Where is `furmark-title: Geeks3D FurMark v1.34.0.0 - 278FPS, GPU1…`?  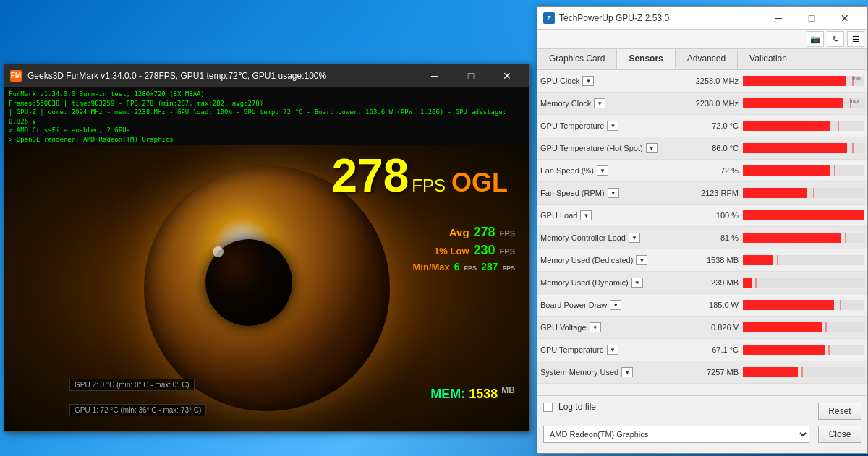 furmark-title: Geeks3D FurMark v1.34.0.0 - 278FPS, GPU1… is located at coordinates (220, 76).